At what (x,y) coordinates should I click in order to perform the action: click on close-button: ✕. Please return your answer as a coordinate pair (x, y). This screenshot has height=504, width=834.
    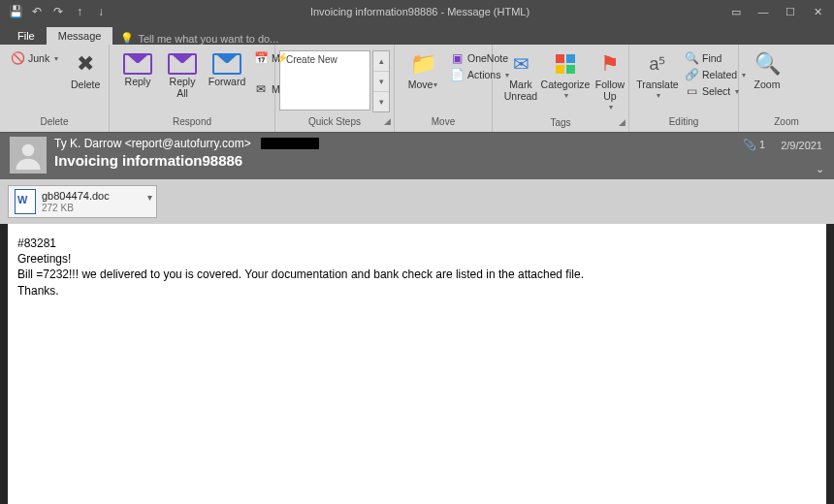
    Looking at the image, I should click on (818, 12).